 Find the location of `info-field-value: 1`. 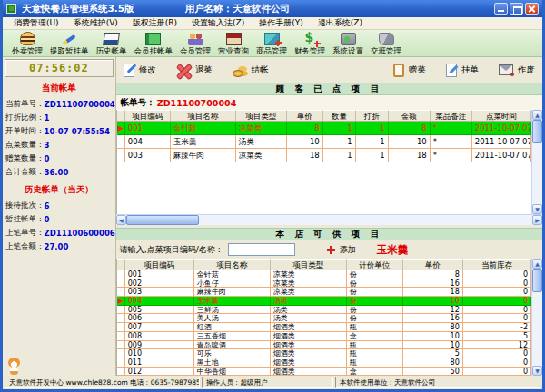

info-field-value: 1 is located at coordinates (47, 118).